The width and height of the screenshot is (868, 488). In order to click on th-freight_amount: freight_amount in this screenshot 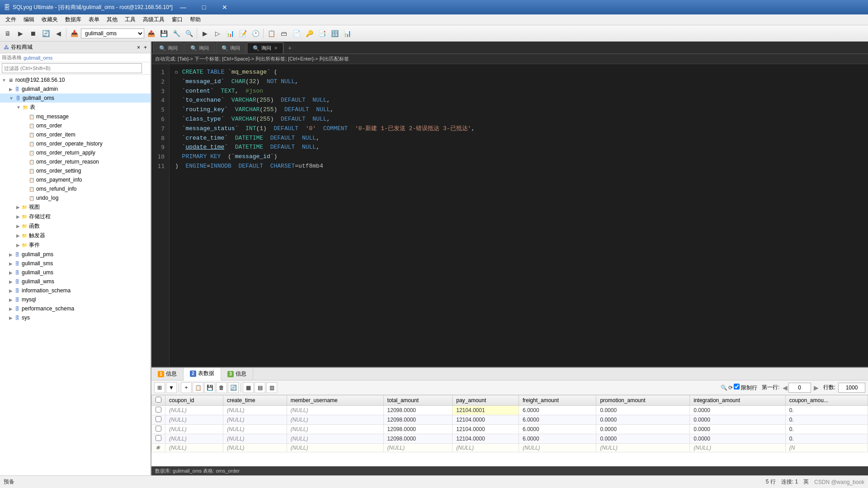, I will do `click(557, 400)`.